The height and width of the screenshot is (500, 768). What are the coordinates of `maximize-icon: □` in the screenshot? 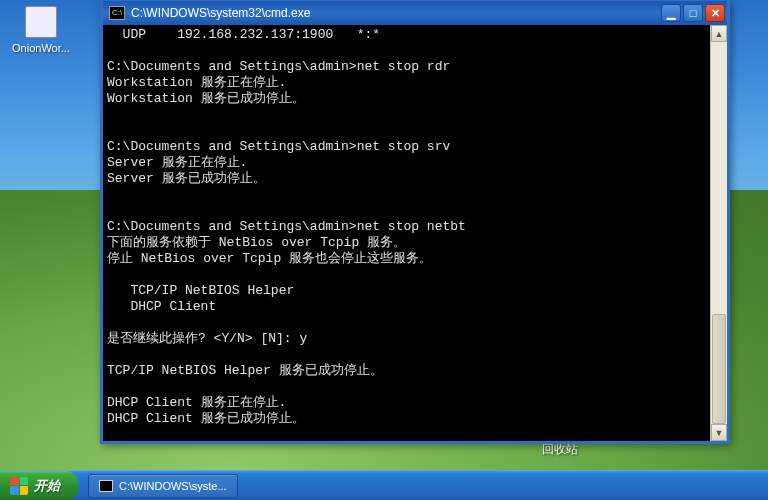 It's located at (694, 13).